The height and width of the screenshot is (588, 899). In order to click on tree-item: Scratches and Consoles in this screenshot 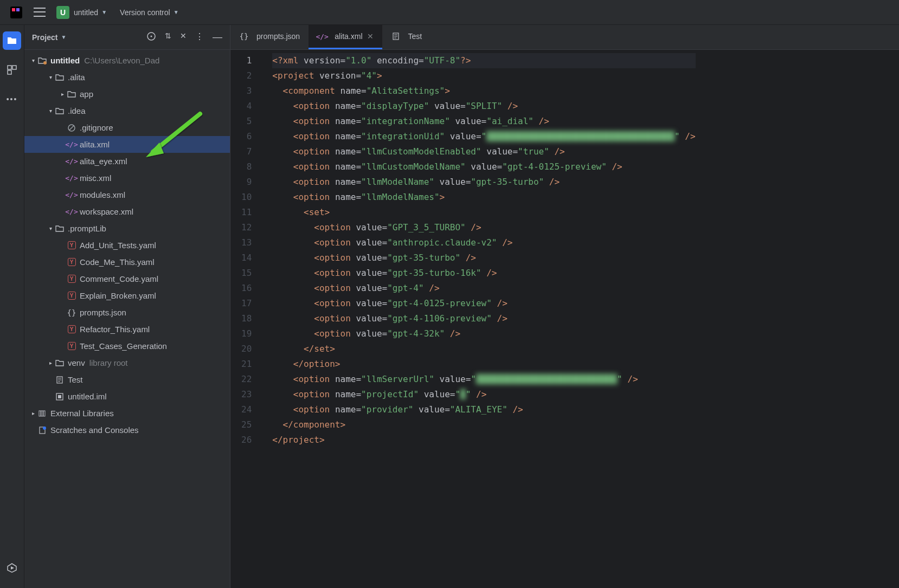, I will do `click(127, 430)`.